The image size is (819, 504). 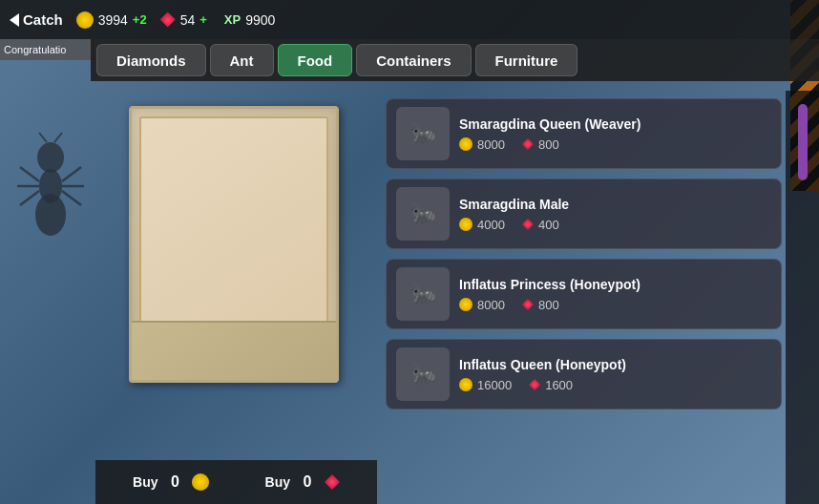 I want to click on gems-plus: +, so click(x=203, y=19).